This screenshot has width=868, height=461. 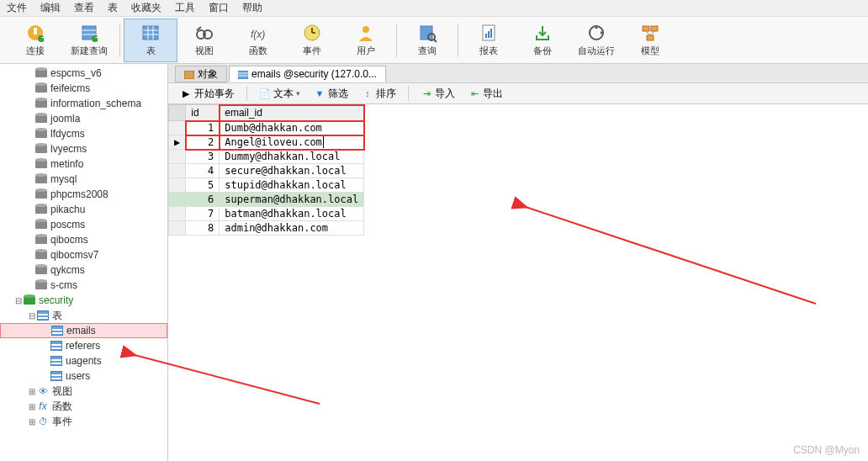 What do you see at coordinates (84, 361) in the screenshot?
I see `table-uagents: uagents` at bounding box center [84, 361].